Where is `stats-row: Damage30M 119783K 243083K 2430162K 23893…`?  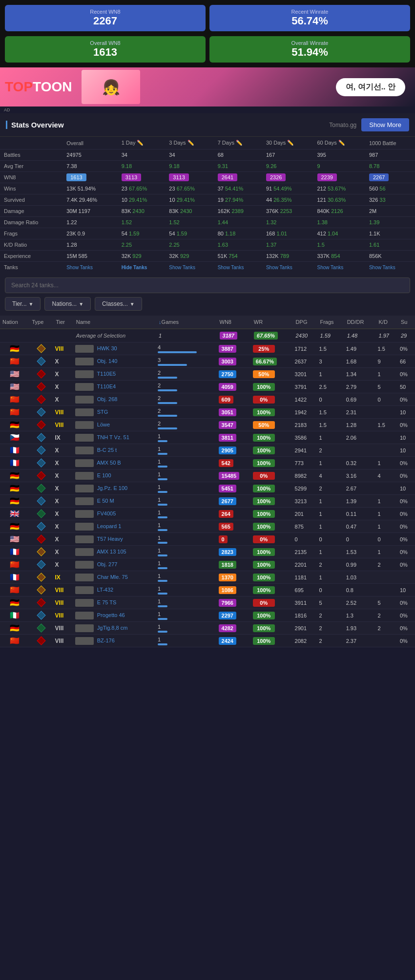 stats-row: Damage30M 119783K 243083K 2430162K 23893… is located at coordinates (208, 211).